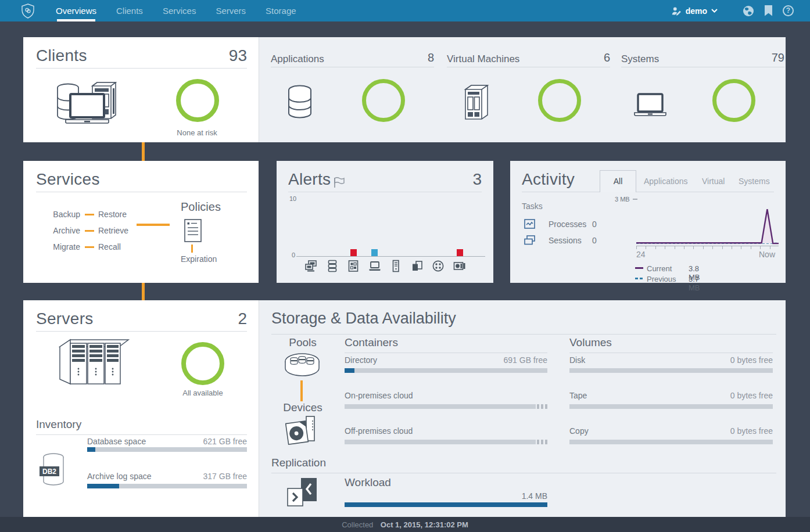  I want to click on servers-panel: Servers 2, so click(141, 409).